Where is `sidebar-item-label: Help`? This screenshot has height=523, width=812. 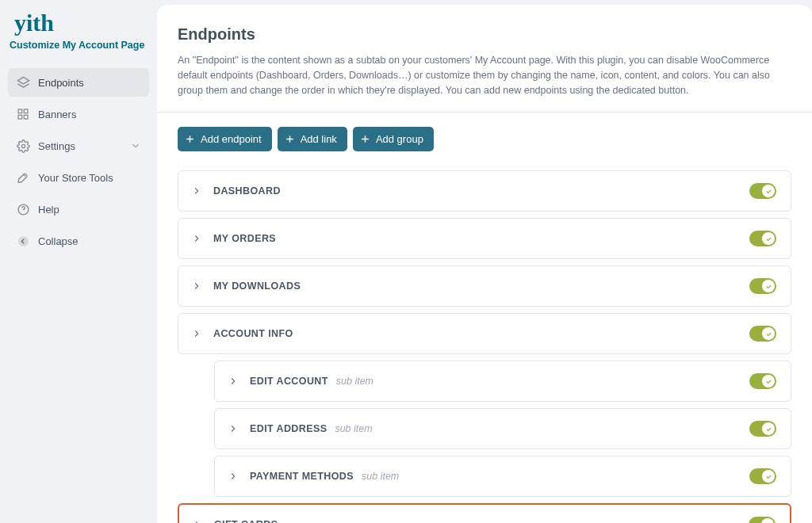
sidebar-item-label: Help is located at coordinates (90, 209).